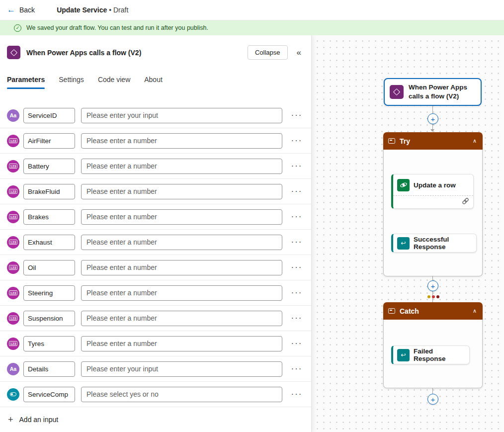 This screenshot has width=504, height=432. What do you see at coordinates (433, 311) in the screenshot?
I see `catch-scope-header: Catch ∧` at bounding box center [433, 311].